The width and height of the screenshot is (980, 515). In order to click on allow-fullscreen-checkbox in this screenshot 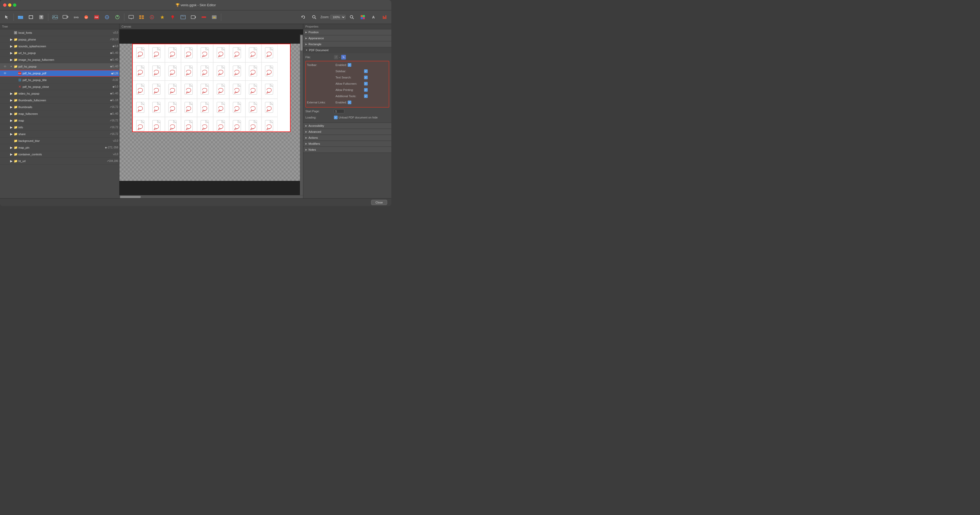, I will do `click(366, 84)`.